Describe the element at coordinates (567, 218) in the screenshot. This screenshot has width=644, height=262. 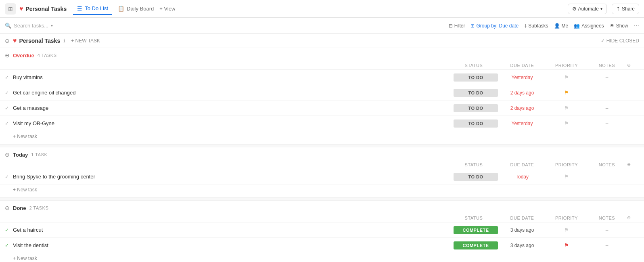
I see `col-priority-done: PRIORITY` at that location.